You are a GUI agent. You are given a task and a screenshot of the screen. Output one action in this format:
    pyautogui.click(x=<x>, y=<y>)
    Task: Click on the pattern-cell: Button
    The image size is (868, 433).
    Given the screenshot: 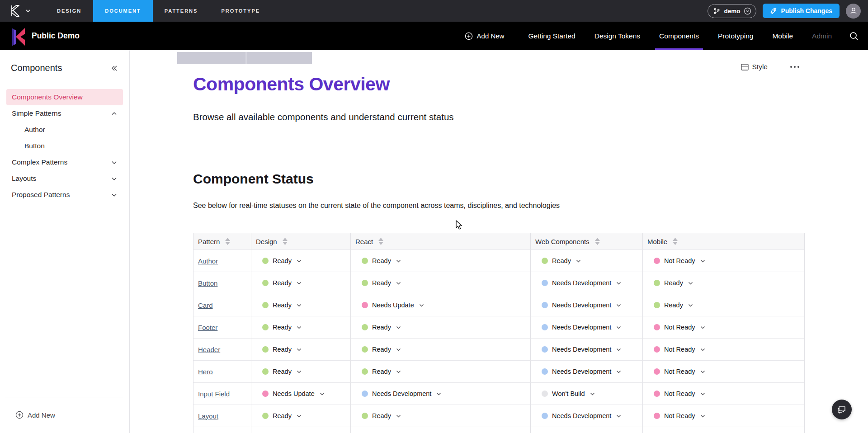 What is the action you would take?
    pyautogui.click(x=222, y=283)
    